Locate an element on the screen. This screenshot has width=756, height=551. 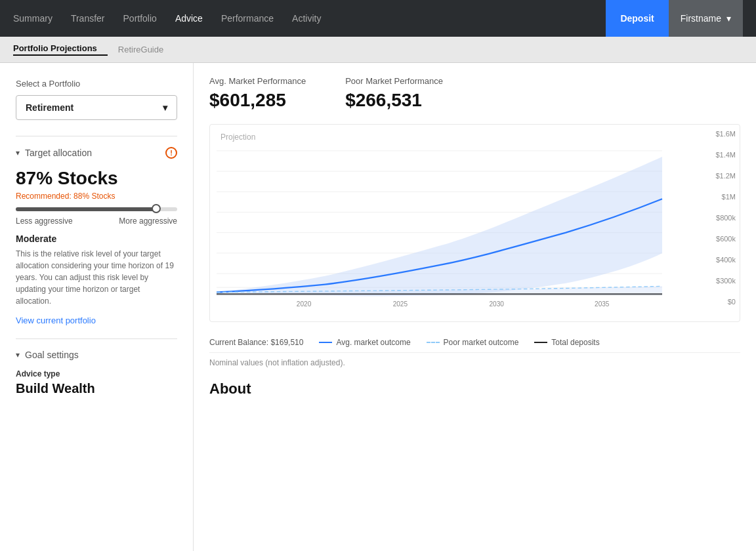
x-label-2035: 2035 is located at coordinates (602, 304).